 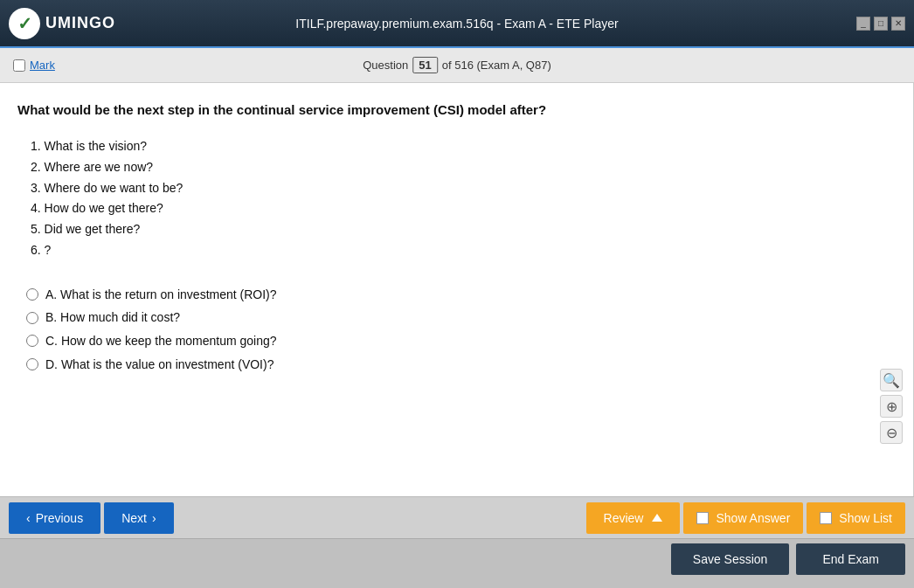 I want to click on question-label: Question, so click(x=385, y=65).